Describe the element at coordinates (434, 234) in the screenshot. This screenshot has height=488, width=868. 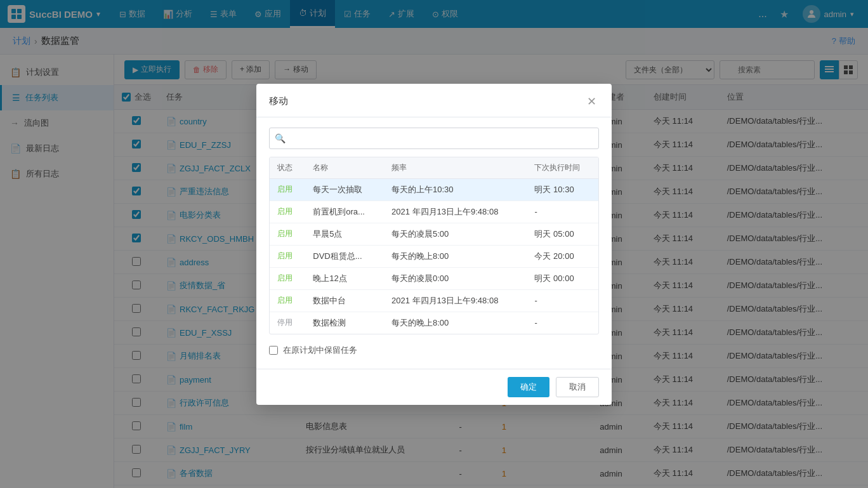
I see `modal-plan-row: 启用 早晨5点 每天的凌晨5:00 明天 05:00` at that location.